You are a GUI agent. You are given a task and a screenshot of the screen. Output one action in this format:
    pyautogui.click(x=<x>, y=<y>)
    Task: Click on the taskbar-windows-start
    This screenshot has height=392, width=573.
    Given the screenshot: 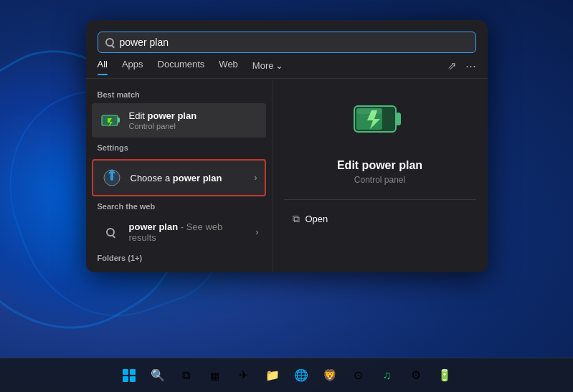 What is the action you would take?
    pyautogui.click(x=129, y=376)
    